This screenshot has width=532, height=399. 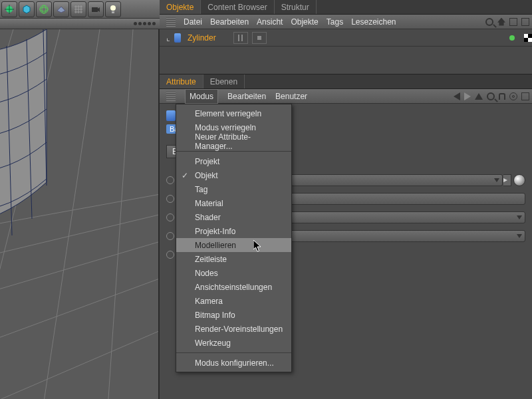 I want to click on menu-objekte: Objekte, so click(x=305, y=22).